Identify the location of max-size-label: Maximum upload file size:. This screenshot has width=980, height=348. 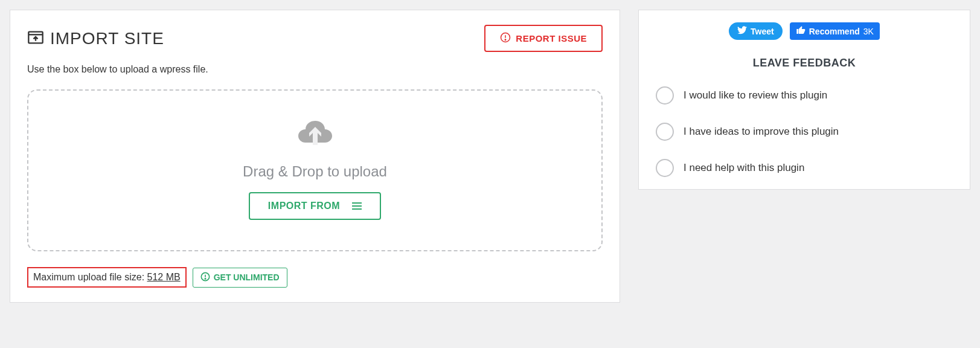
(91, 277).